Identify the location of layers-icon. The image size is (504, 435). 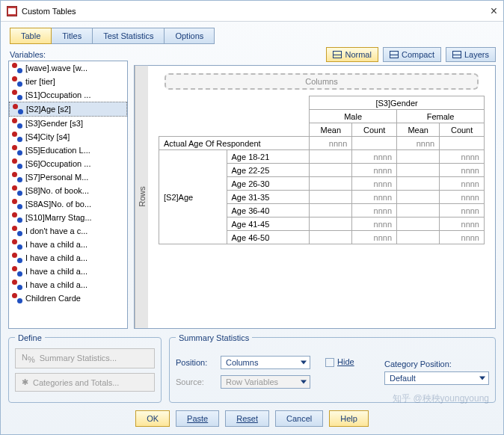
(457, 55).